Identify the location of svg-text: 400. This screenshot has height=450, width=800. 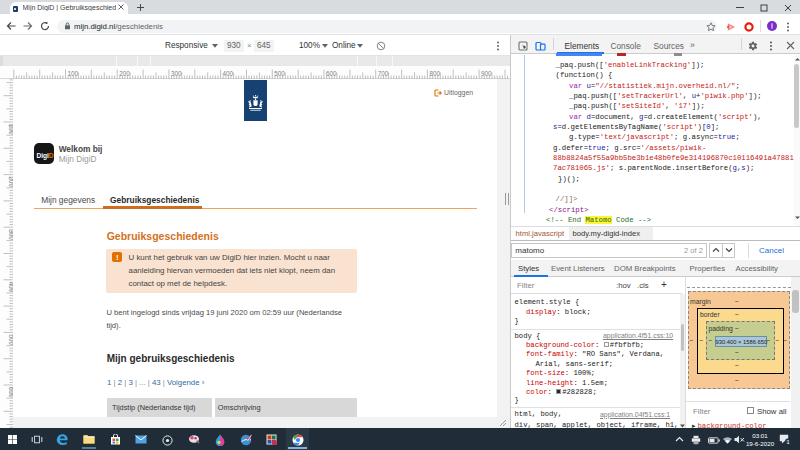
(228, 74).